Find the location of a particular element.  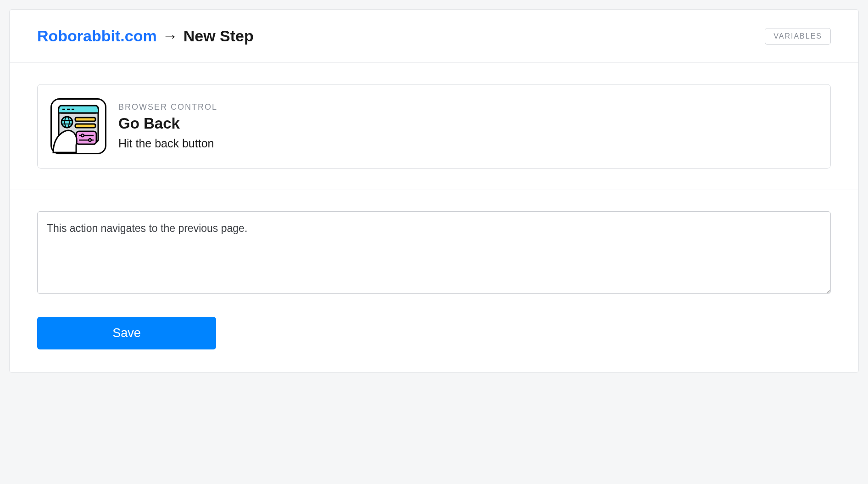

step-info: BROWSER CONTROL Go Back Hit the back but… is located at coordinates (168, 126).